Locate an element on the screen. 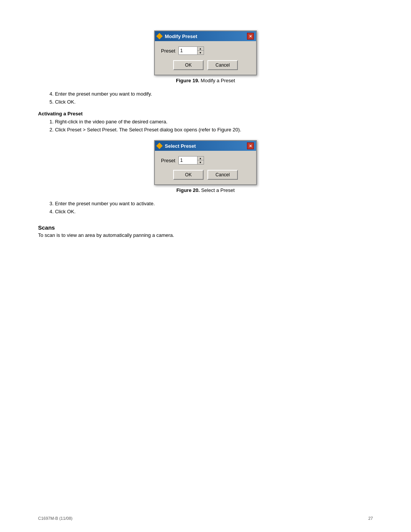  title-diamond-icon is located at coordinates (160, 37).